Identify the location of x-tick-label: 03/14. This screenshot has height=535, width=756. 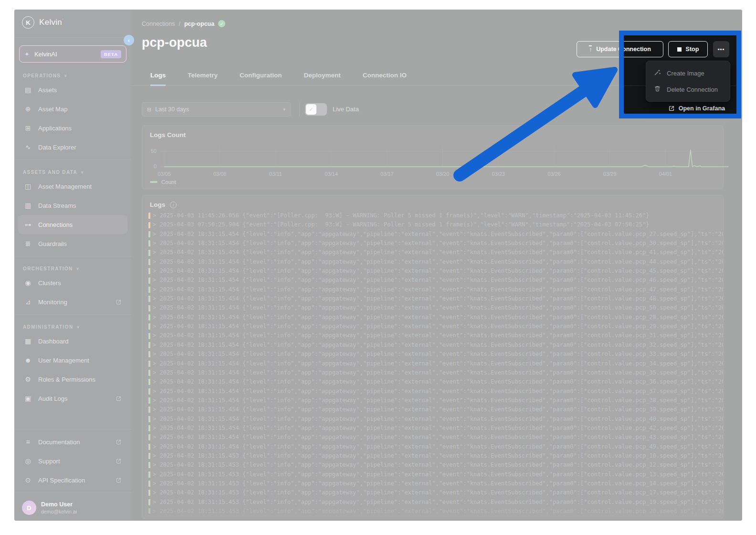
(331, 174).